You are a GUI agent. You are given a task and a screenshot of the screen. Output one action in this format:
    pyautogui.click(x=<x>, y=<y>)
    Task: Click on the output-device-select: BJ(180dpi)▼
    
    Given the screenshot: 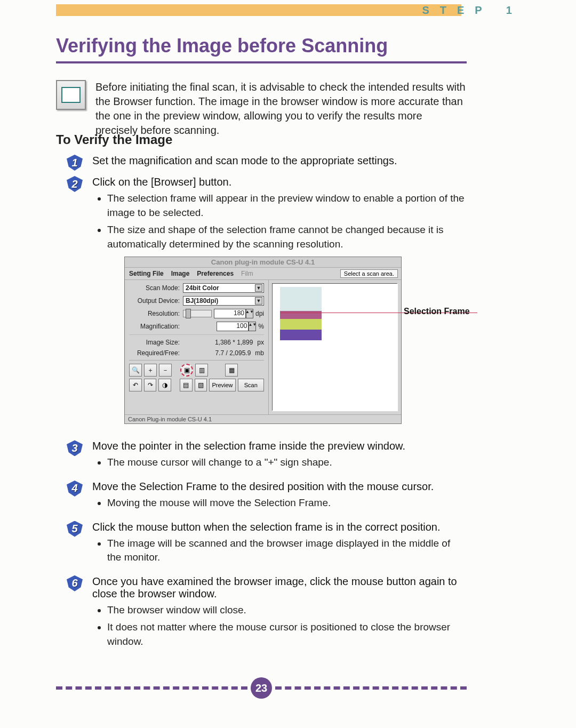 What is the action you would take?
    pyautogui.click(x=223, y=301)
    